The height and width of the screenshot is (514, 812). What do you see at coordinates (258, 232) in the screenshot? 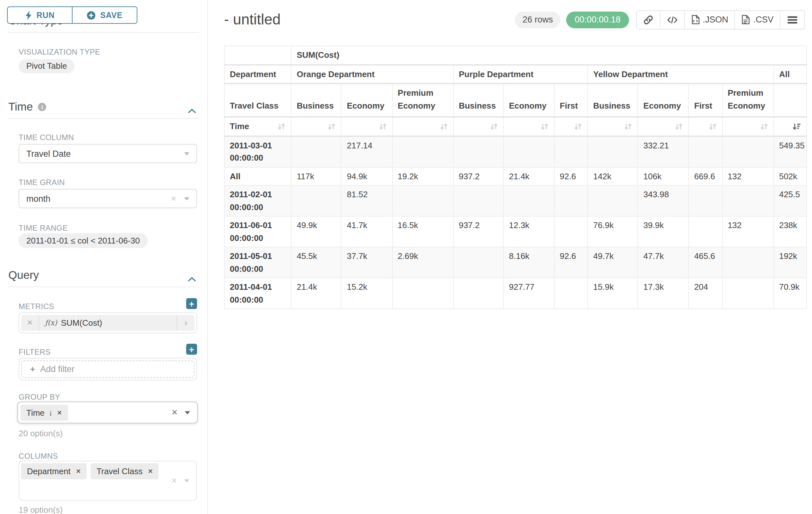
I see `row-label: 2011-06-01 00:00:00` at bounding box center [258, 232].